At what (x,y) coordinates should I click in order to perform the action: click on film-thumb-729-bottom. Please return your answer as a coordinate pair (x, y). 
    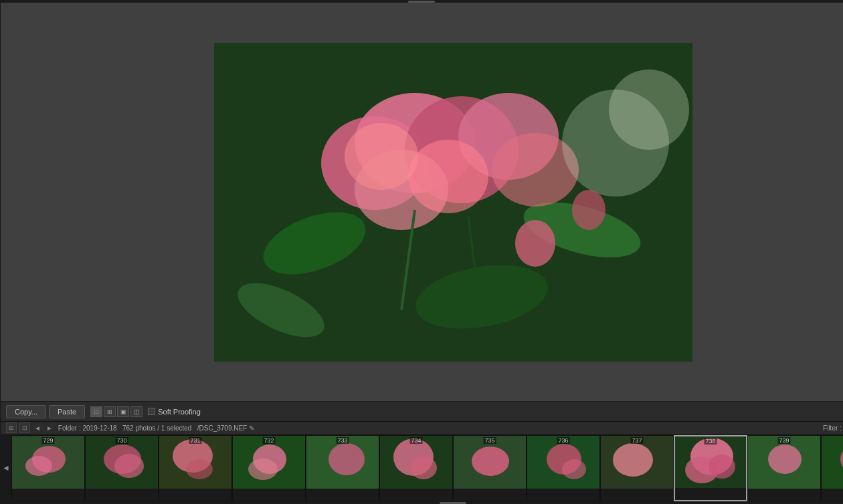
    Looking at the image, I should click on (48, 495).